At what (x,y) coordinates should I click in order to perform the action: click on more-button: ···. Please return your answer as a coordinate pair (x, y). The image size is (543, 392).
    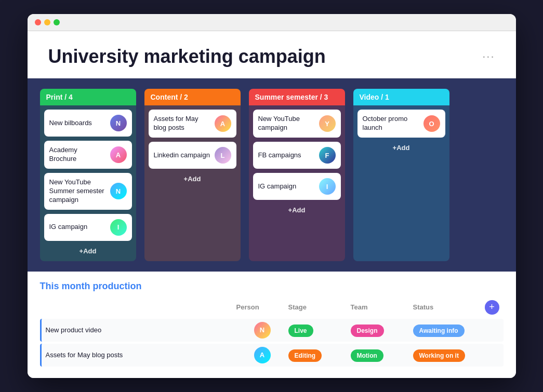
    Looking at the image, I should click on (488, 57).